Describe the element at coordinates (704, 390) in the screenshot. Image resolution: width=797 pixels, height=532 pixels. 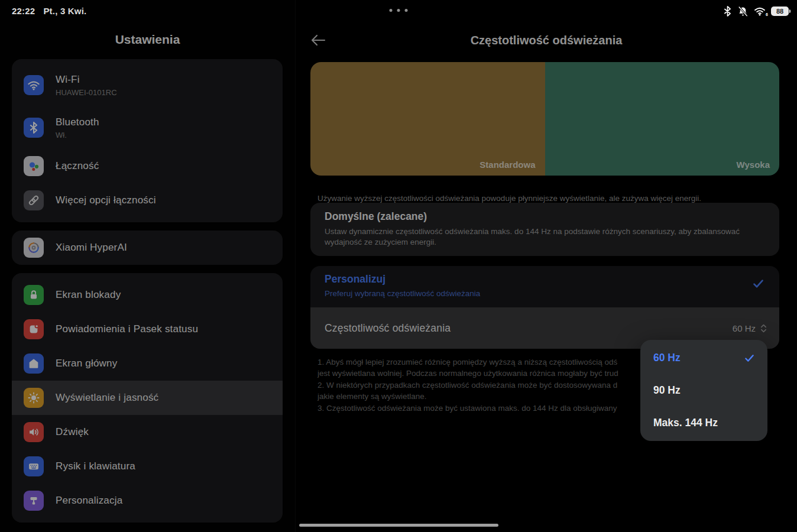
I see `dropdown-item-90hz: 90 Hz` at that location.